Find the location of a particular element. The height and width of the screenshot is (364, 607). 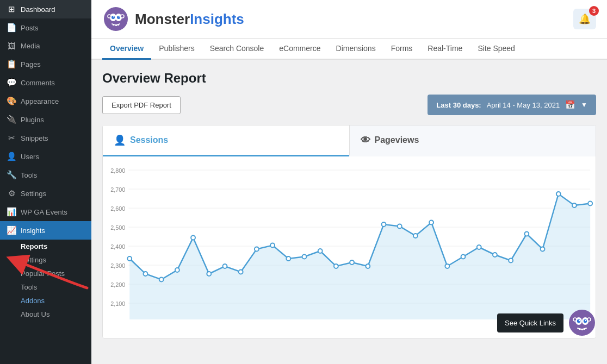

chevron-down-icon: ▼ is located at coordinates (584, 105).